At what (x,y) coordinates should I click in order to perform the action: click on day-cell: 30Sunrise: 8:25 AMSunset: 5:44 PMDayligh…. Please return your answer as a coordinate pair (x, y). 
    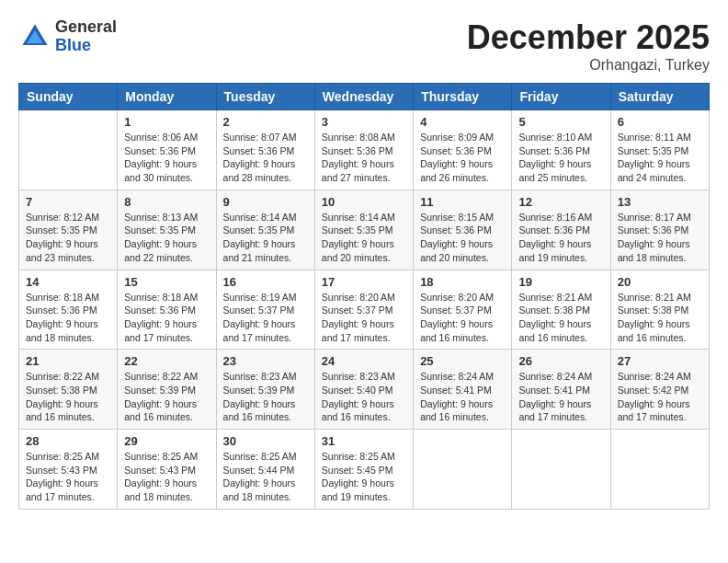
    Looking at the image, I should click on (265, 469).